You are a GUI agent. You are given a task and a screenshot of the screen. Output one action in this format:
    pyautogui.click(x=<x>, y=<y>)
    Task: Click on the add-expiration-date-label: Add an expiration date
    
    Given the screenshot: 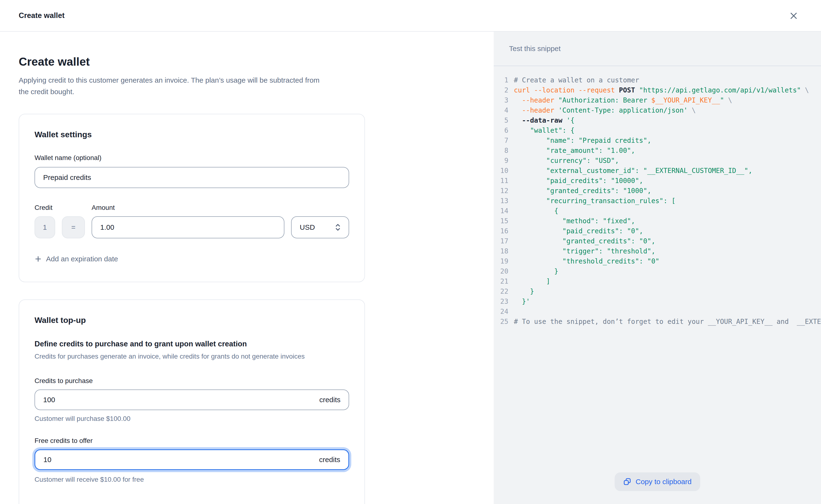 What is the action you would take?
    pyautogui.click(x=82, y=259)
    